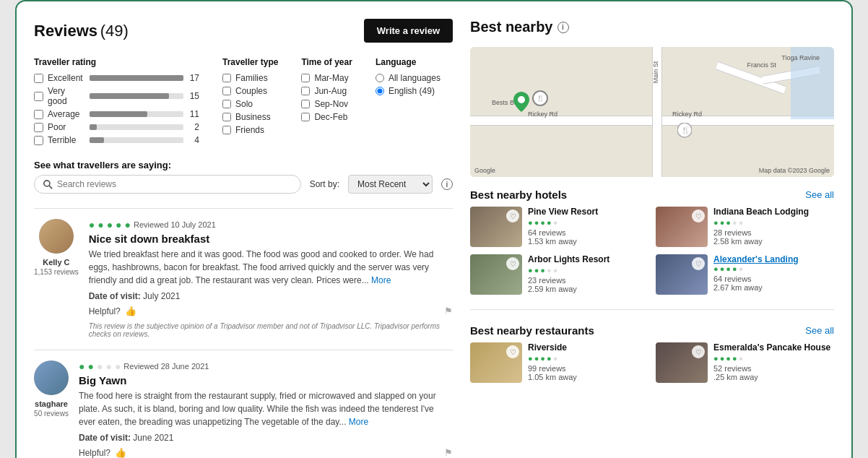  I want to click on search-sort-section: See what travellers are saying: Sort by:…, so click(243, 178).